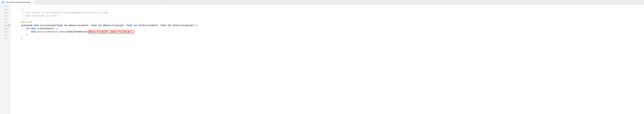 The width and height of the screenshot is (644, 114). What do you see at coordinates (5, 26) in the screenshot?
I see `line-number: 248` at bounding box center [5, 26].